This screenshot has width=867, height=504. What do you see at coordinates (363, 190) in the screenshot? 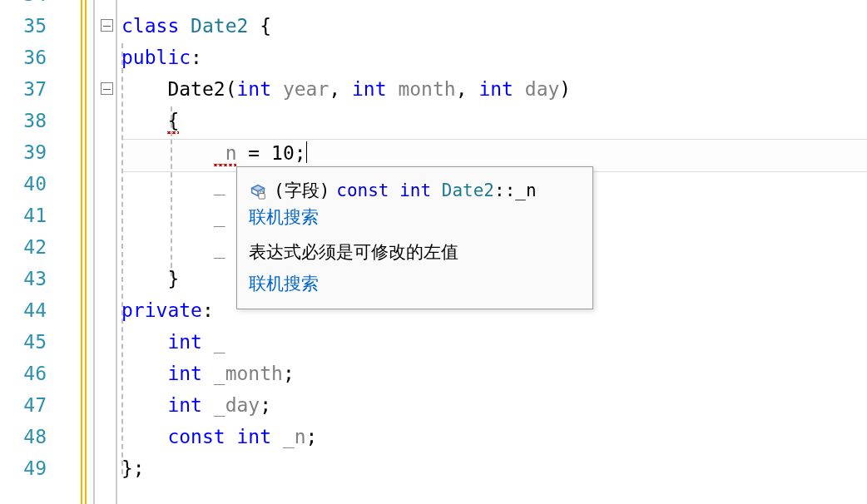
I see `tooltip-kw-const: const` at bounding box center [363, 190].